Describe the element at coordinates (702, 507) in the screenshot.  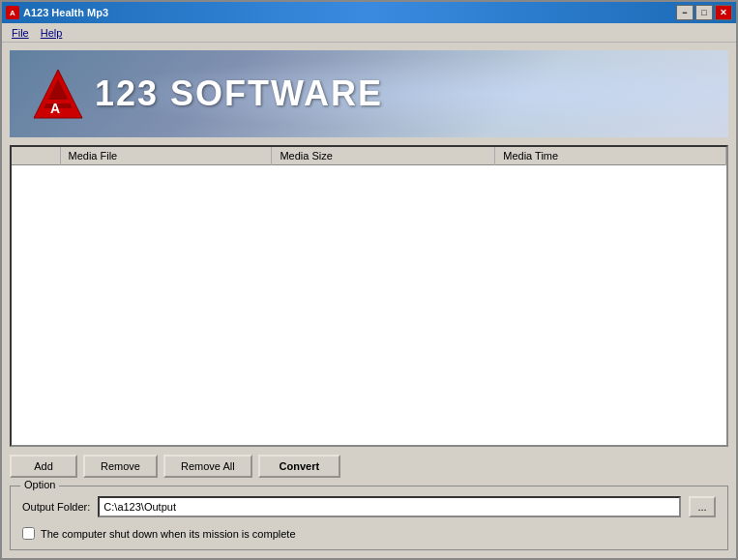
I see `browse-button: ...` at that location.